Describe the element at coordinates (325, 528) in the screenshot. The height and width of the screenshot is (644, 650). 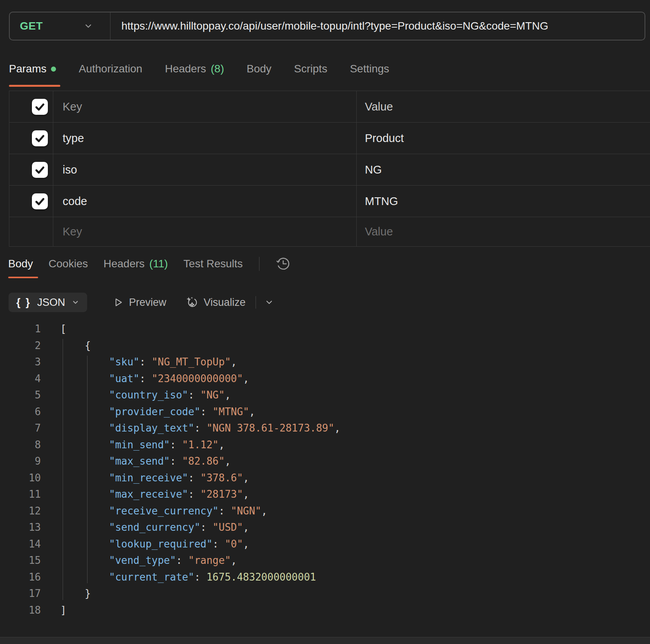
I see `code-line: 13 "send_currency": "USD",` at that location.